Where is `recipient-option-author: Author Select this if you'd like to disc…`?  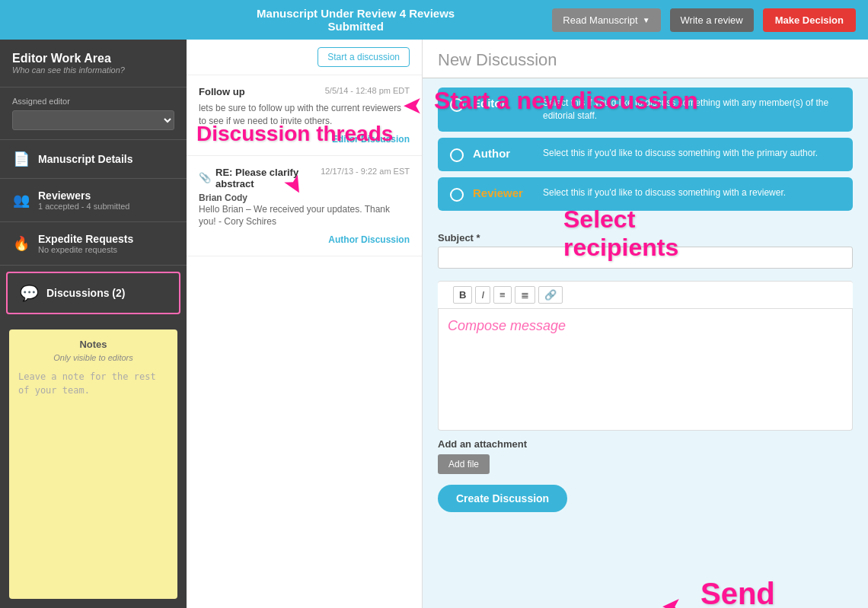 recipient-option-author: Author Select this if you'd like to disc… is located at coordinates (646, 154).